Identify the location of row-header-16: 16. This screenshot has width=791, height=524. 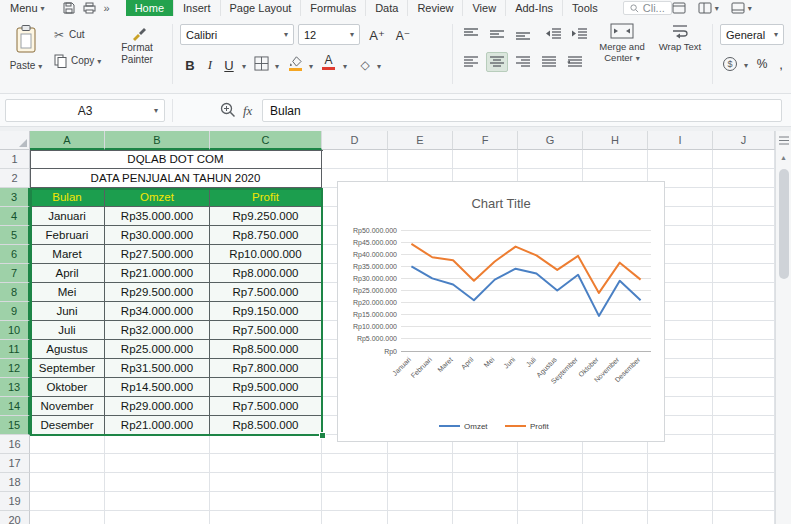
(15, 444).